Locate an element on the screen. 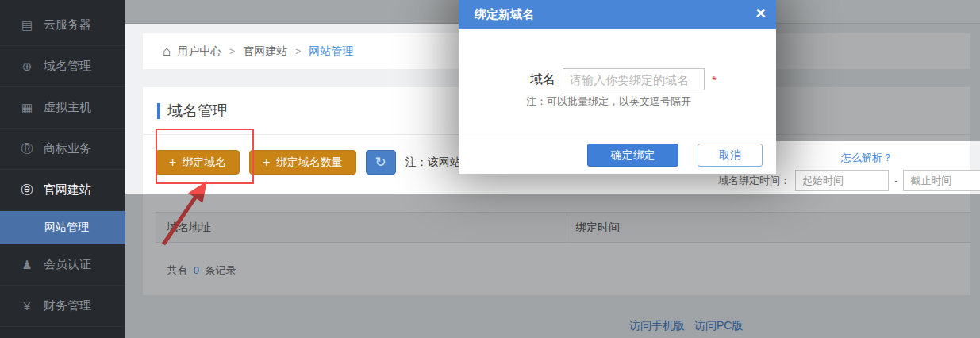  cancel-button: 取消 is located at coordinates (730, 156).